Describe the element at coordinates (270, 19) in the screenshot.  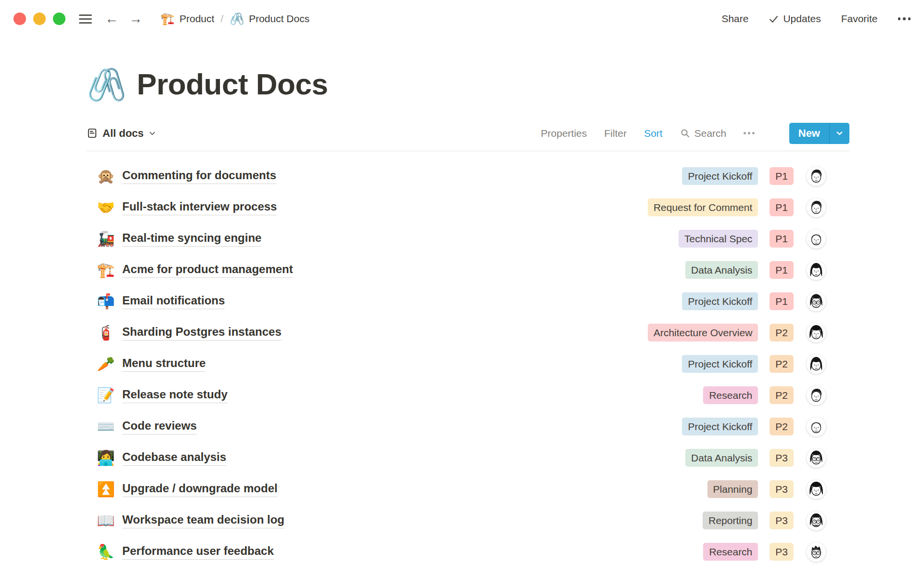
I see `breadcrumb-item-product-docs: 🖇️ Product Docs` at that location.